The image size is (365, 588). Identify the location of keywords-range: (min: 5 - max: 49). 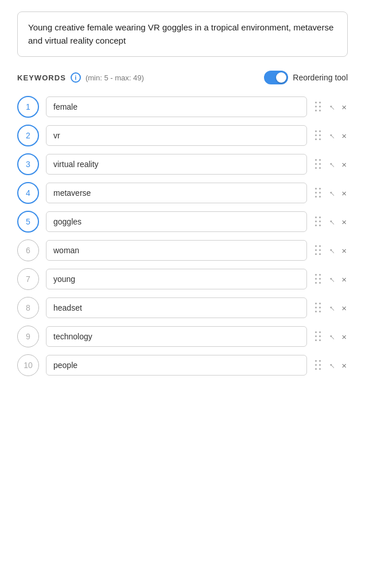
(115, 78).